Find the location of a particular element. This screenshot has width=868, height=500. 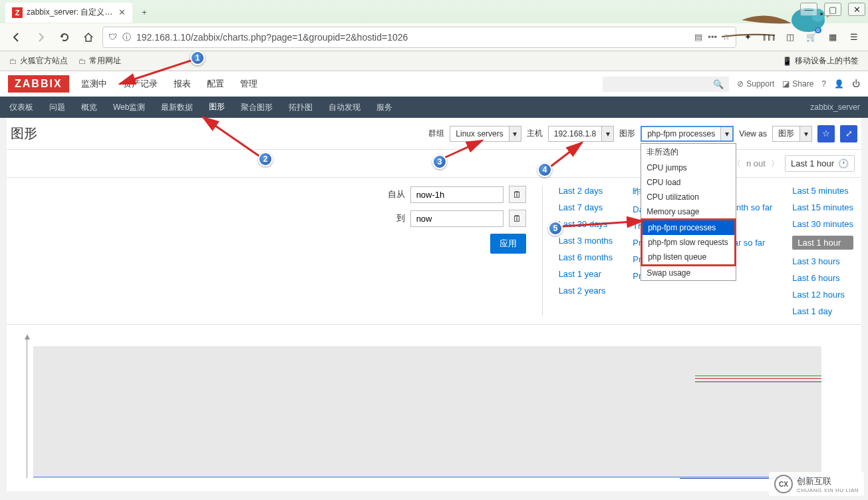

address-bar: 🛡 ⓘ 192.168.1.10/zabbix/charts.php?page=… is located at coordinates (419, 37).